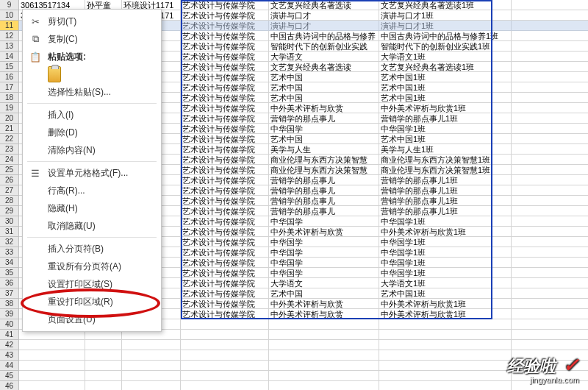 The height and width of the screenshot is (390, 588). I want to click on row-header: 34, so click(9, 263).